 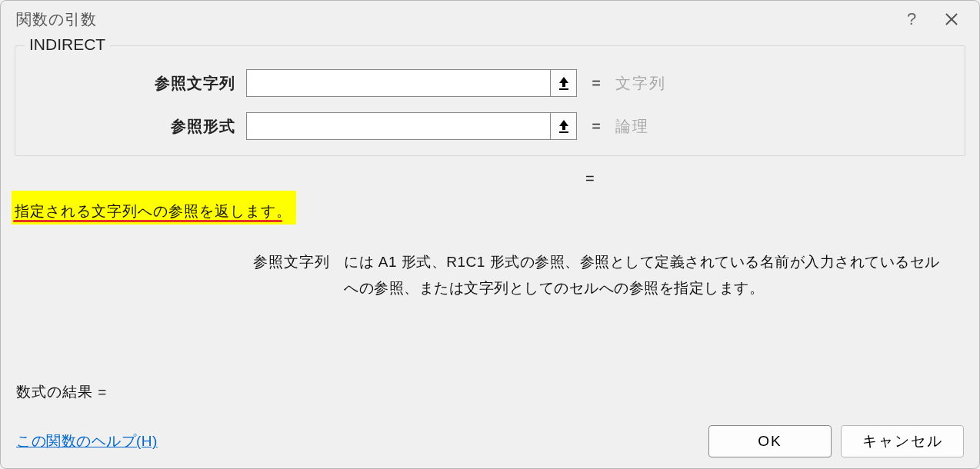 I want to click on argument-description-text: には A1 形式、R1C1 形式の参照、参照として定義されている名前が入力されて…, so click(x=643, y=275).